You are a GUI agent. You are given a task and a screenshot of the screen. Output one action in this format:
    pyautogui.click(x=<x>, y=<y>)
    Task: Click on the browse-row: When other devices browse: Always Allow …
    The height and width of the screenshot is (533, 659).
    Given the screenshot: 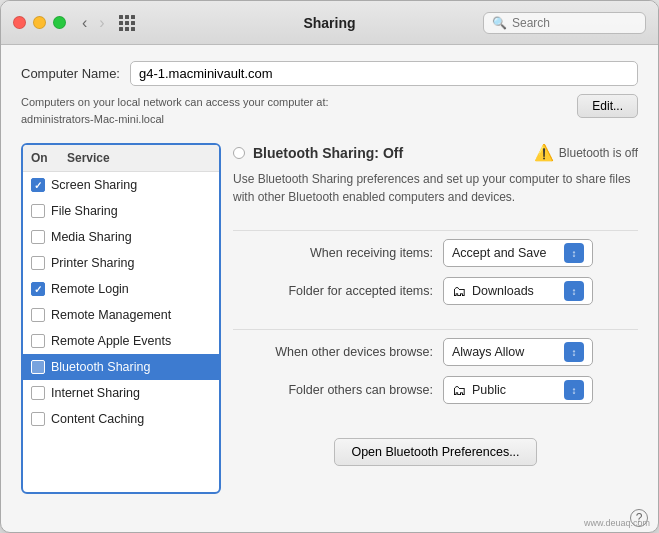 What is the action you would take?
    pyautogui.click(x=436, y=352)
    